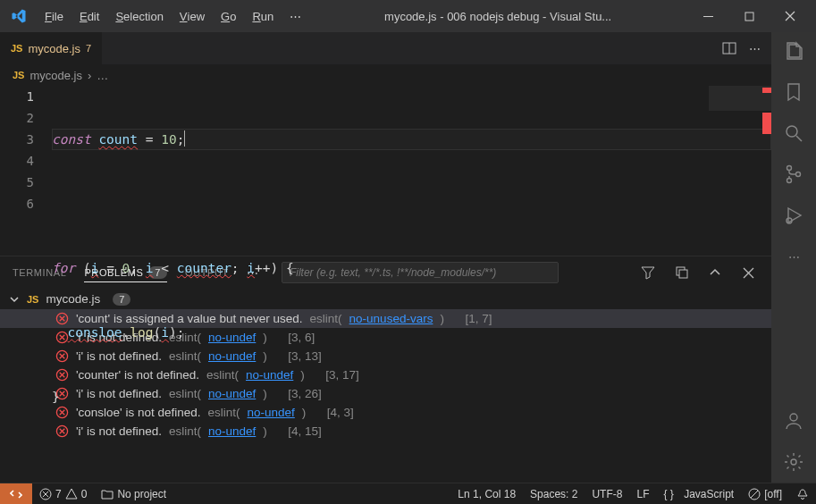 The image size is (816, 504). I want to click on menu-file: File, so click(54, 16).